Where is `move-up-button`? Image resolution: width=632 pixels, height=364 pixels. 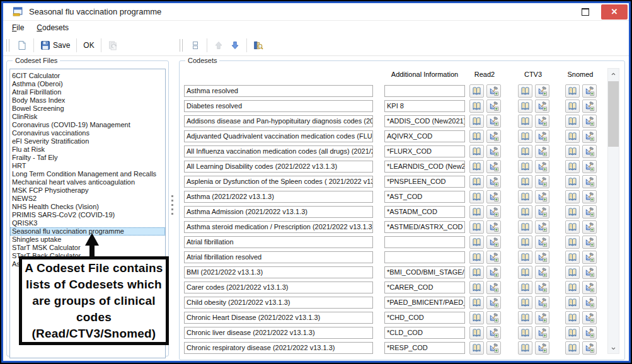
move-up-button is located at coordinates (219, 45).